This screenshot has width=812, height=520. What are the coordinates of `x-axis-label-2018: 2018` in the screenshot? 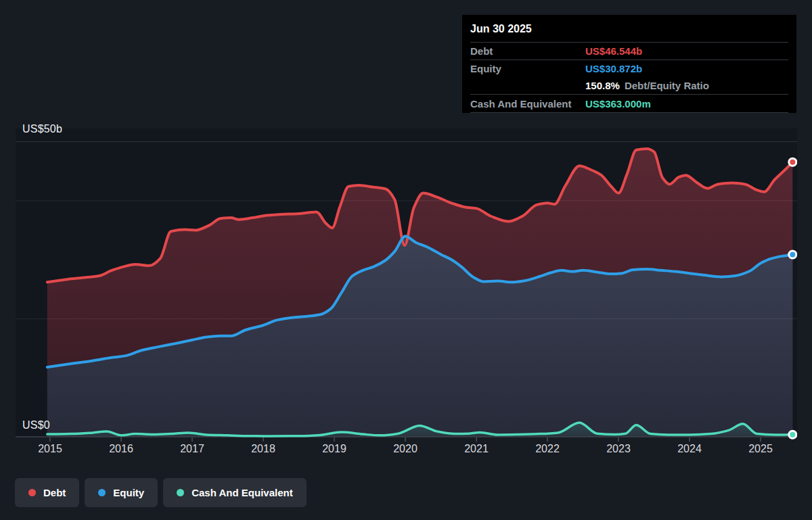 It's located at (263, 449).